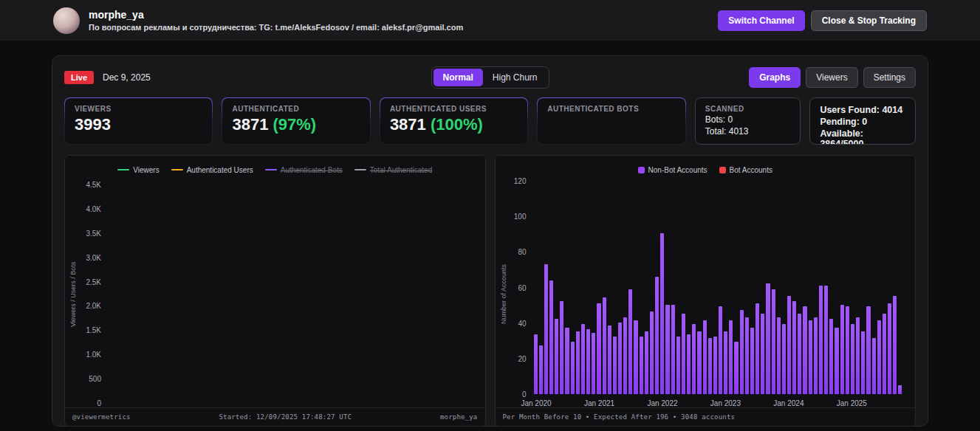 Image resolution: width=980 pixels, height=431 pixels. What do you see at coordinates (394, 170) in the screenshot?
I see `legend-item: Total Authenticated` at bounding box center [394, 170].